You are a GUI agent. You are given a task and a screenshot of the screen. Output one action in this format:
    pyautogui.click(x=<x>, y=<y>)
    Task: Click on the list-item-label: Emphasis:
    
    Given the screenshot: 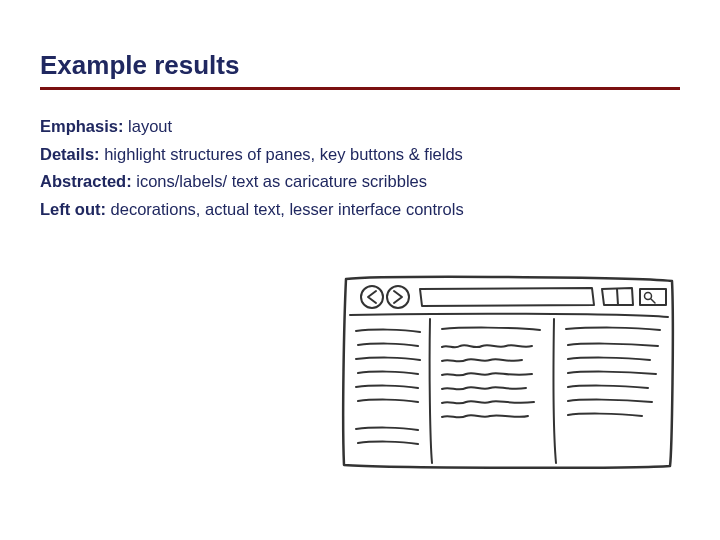 What is the action you would take?
    pyautogui.click(x=82, y=126)
    